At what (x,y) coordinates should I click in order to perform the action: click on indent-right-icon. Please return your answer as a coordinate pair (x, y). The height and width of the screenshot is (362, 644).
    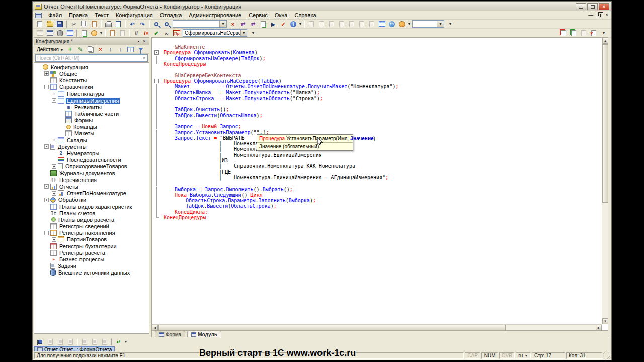
    Looking at the image, I should click on (95, 342).